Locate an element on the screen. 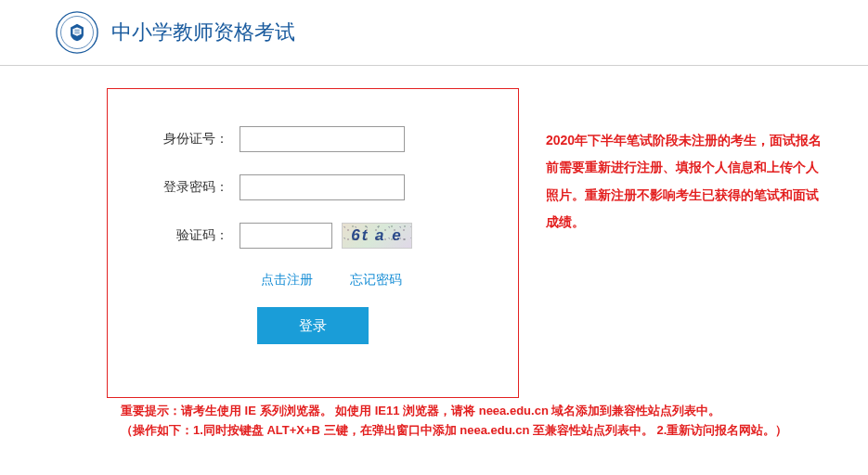 Image resolution: width=868 pixels, height=475 pixels. login-button: 登录 is located at coordinates (313, 326).